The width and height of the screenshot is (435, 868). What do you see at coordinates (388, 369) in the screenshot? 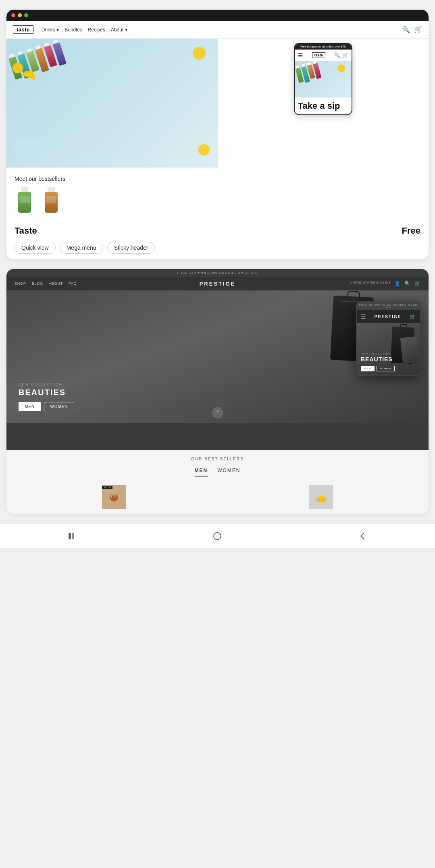
I see `prestige-mobile-btns: MEN WOMEN` at bounding box center [388, 369].